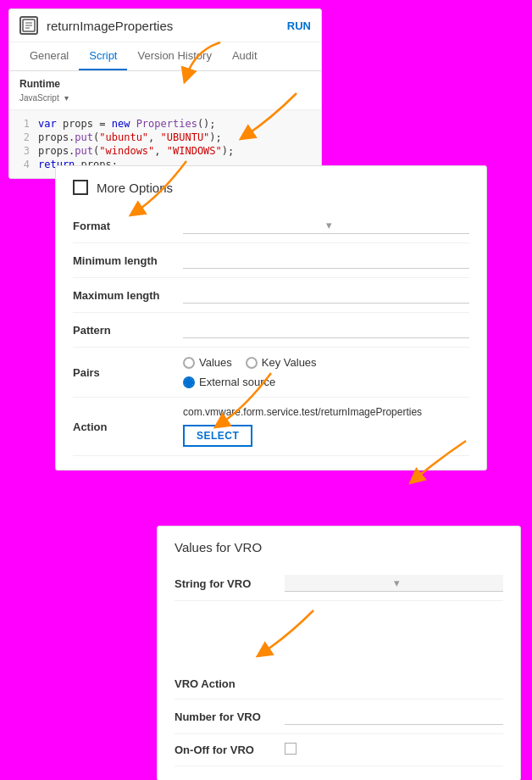 The width and height of the screenshot is (532, 780). I want to click on pairs-keyvalues-label: Key Values, so click(290, 363).